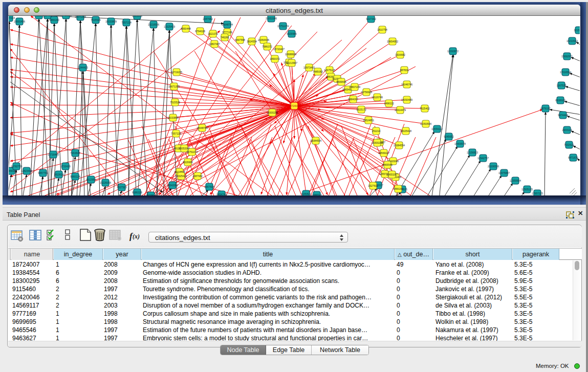  What do you see at coordinates (27, 171) in the screenshot?
I see `svg-text: 12823448` at bounding box center [27, 171].